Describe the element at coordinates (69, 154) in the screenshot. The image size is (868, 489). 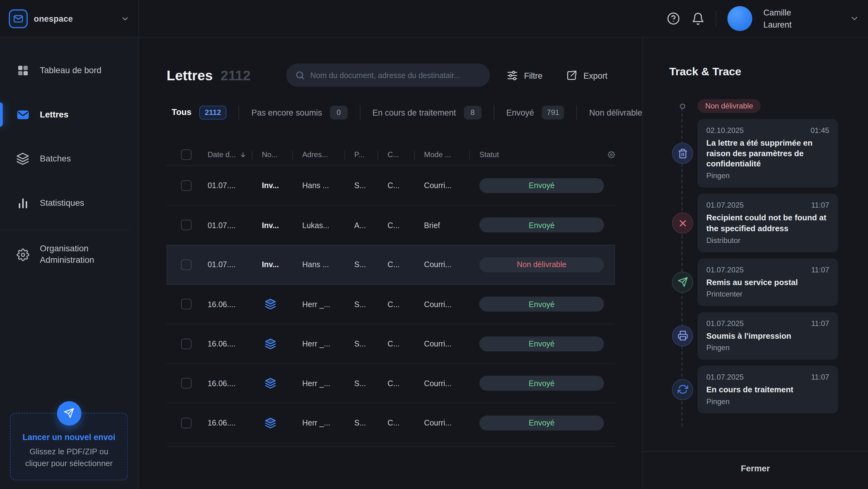
I see `sidebar-nav: Tableau de bord Lettres Batches` at that location.